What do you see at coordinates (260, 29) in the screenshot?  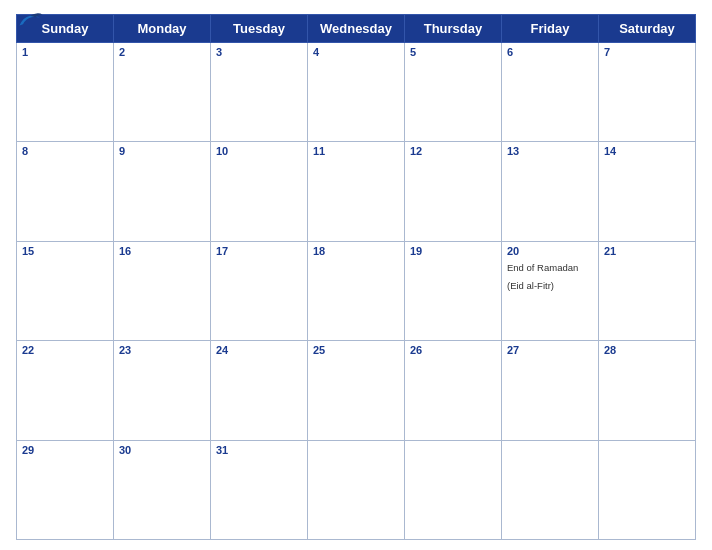 I see `weekday-header-tuesday: Tuesday` at bounding box center [260, 29].